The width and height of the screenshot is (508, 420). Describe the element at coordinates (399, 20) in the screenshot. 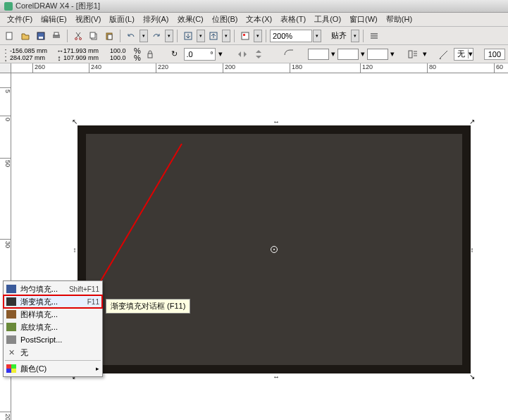

I see `menu-帮助: 帮助(H)` at that location.